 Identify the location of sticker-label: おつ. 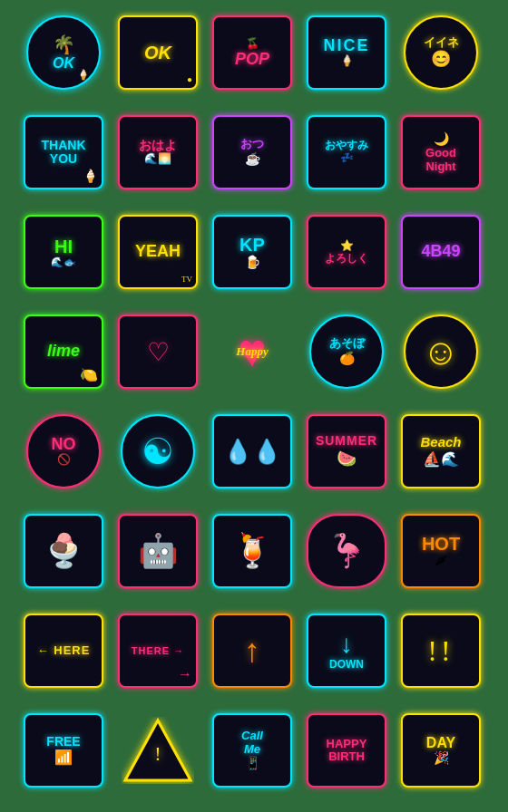
(252, 144).